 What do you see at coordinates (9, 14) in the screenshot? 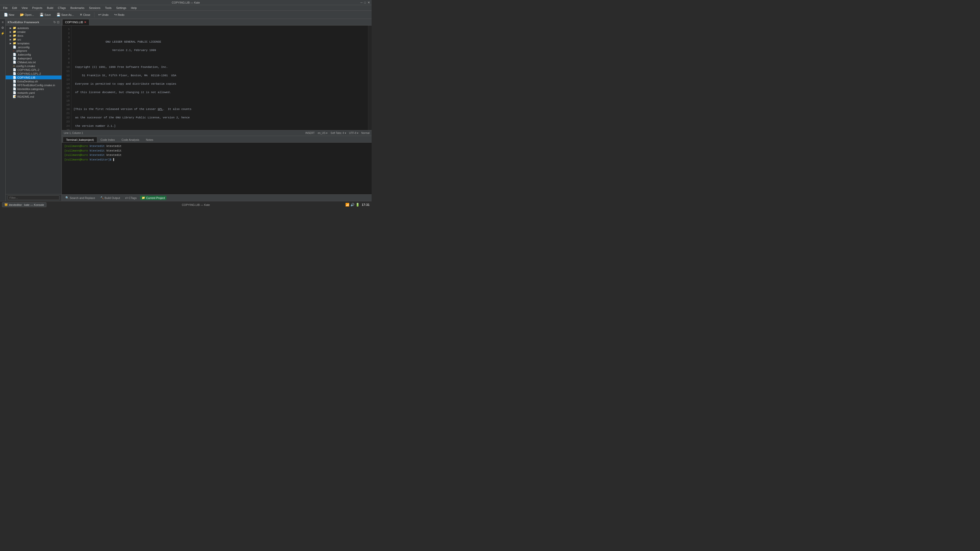
I see `new-button: 📄 New` at bounding box center [9, 14].